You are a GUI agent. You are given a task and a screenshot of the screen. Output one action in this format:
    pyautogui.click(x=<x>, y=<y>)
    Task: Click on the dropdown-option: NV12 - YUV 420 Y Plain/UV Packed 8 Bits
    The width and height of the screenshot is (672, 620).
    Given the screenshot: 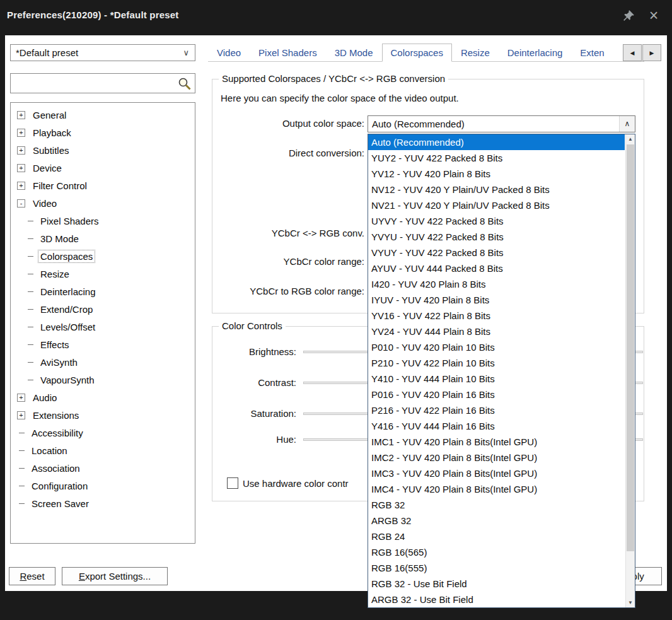 What is the action you would take?
    pyautogui.click(x=497, y=189)
    